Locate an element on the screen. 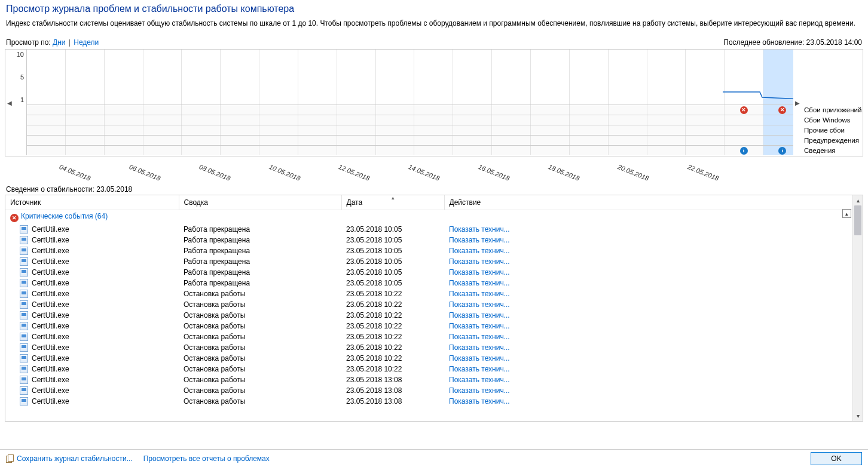 This screenshot has width=868, height=467. chart-scroll-left: ◀ is located at coordinates (10, 103).